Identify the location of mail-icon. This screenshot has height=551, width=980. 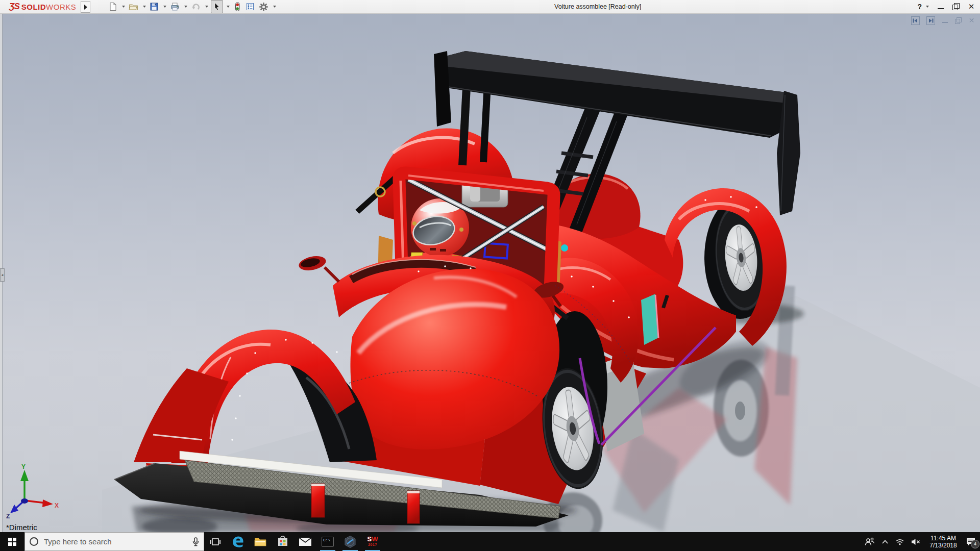
(305, 542).